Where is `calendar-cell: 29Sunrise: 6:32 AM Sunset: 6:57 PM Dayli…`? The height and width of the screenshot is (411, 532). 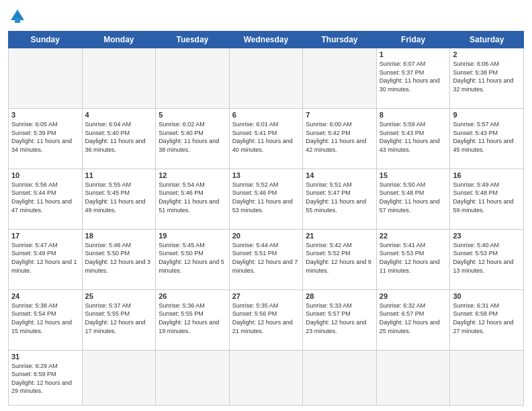
calendar-cell: 29Sunrise: 6:32 AM Sunset: 6:57 PM Dayli… is located at coordinates (413, 320).